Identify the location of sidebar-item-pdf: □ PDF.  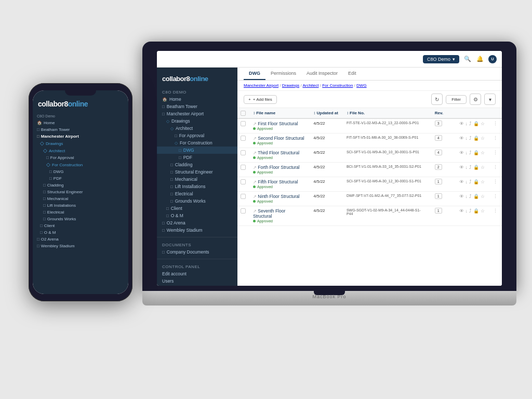
(197, 157).